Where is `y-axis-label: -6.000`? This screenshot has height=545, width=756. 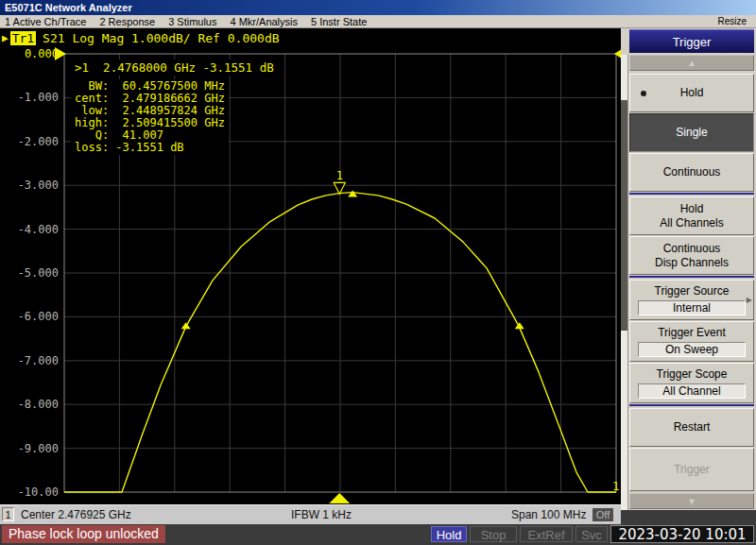
y-axis-label: -6.000 is located at coordinates (38, 316).